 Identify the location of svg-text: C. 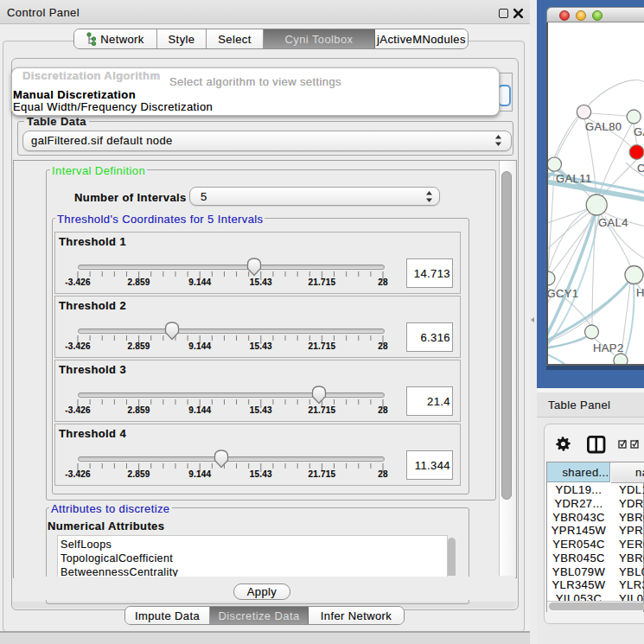
(641, 168).